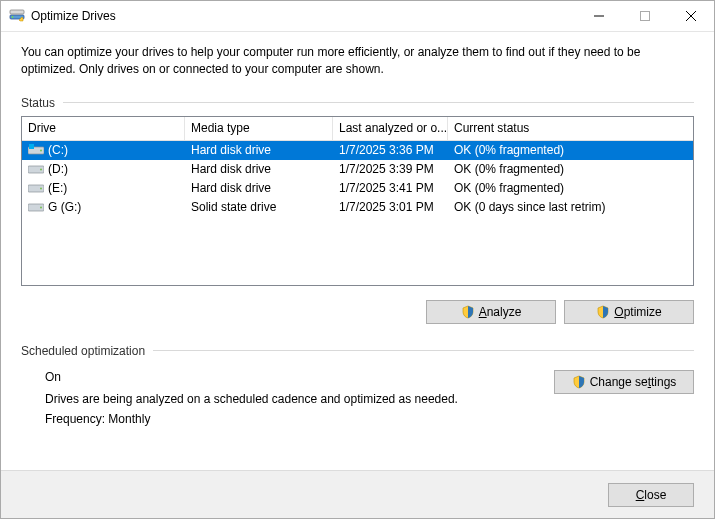 The width and height of the screenshot is (715, 519). What do you see at coordinates (570, 128) in the screenshot?
I see `col-current-status: Current status` at bounding box center [570, 128].